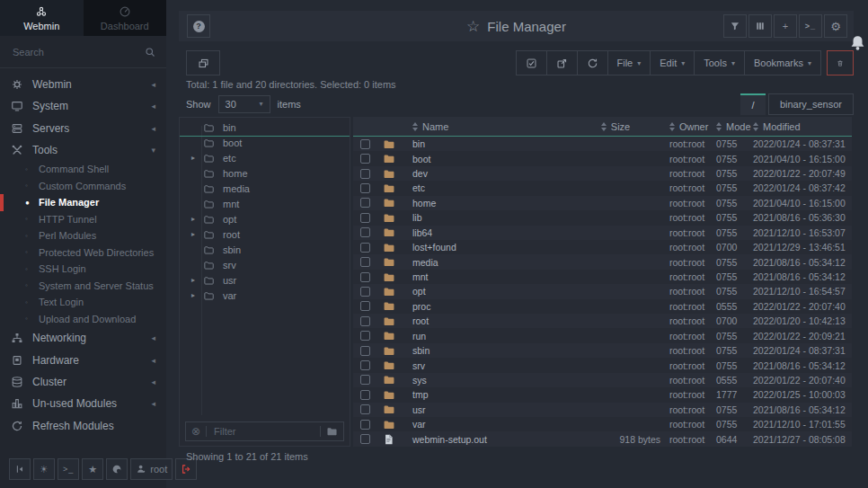 The image size is (868, 488). What do you see at coordinates (492, 144) in the screenshot?
I see `file-name: bin` at bounding box center [492, 144].